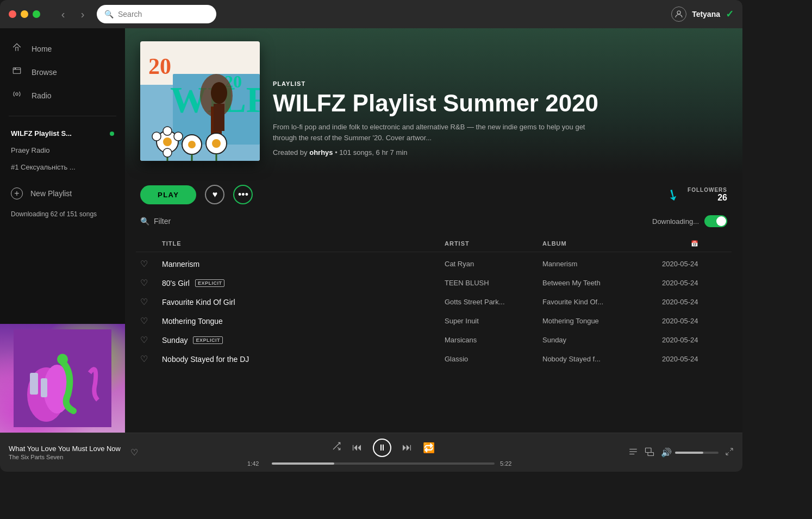 Image resolution: width=812 pixels, height=519 pixels. I want to click on repeat-button: 🔁, so click(429, 448).